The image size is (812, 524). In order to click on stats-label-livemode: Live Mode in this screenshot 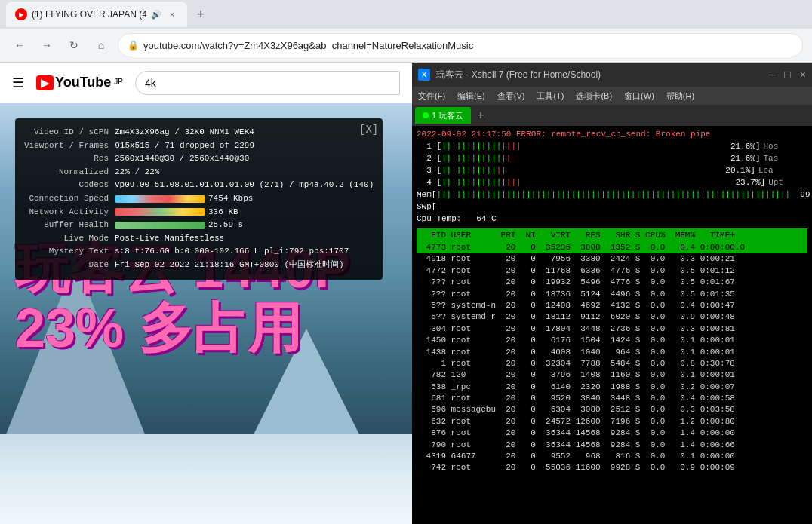, I will do `click(69, 239)`.